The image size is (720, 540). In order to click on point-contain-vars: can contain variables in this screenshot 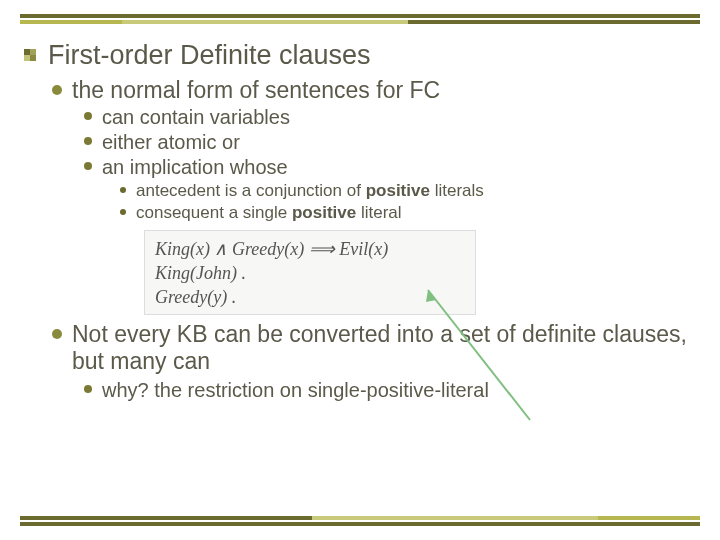, I will do `click(196, 118)`.